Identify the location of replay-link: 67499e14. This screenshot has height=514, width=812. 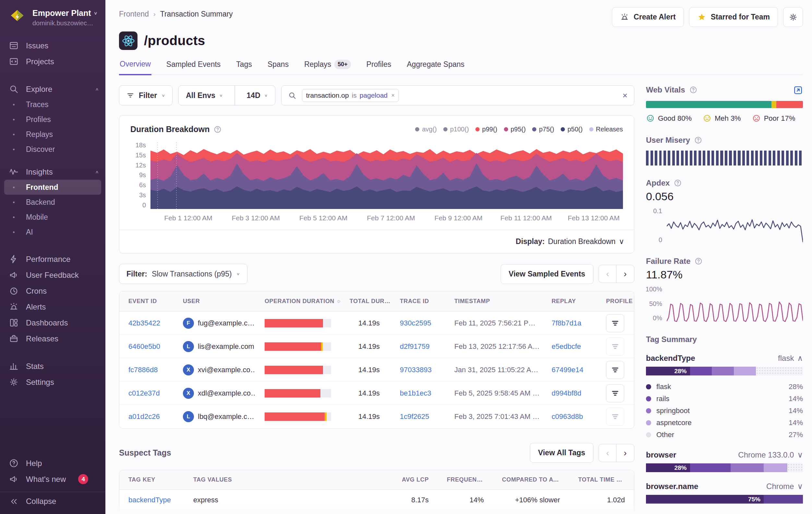
(568, 370).